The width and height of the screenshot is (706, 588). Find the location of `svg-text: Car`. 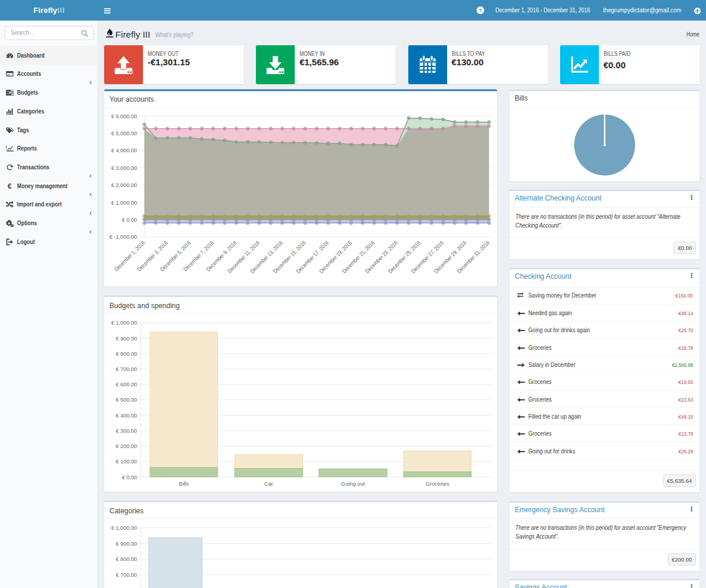

svg-text: Car is located at coordinates (268, 484).